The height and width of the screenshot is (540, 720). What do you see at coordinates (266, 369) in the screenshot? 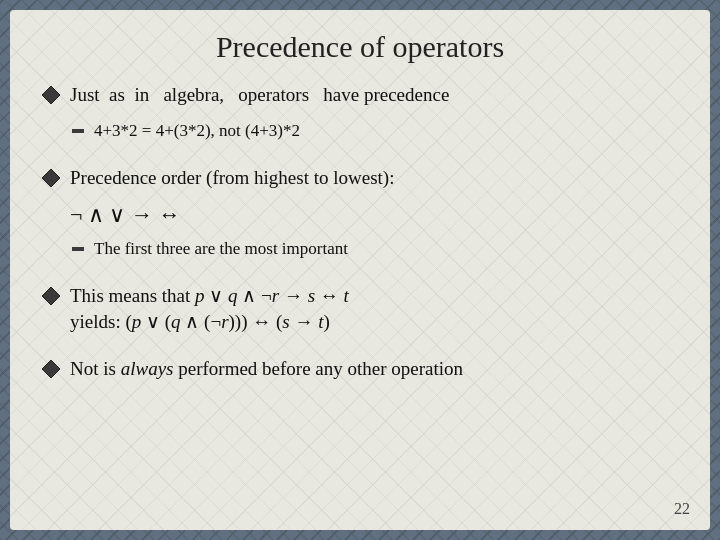
I see `bullet-text-4: Not is always performed before any other…` at bounding box center [266, 369].